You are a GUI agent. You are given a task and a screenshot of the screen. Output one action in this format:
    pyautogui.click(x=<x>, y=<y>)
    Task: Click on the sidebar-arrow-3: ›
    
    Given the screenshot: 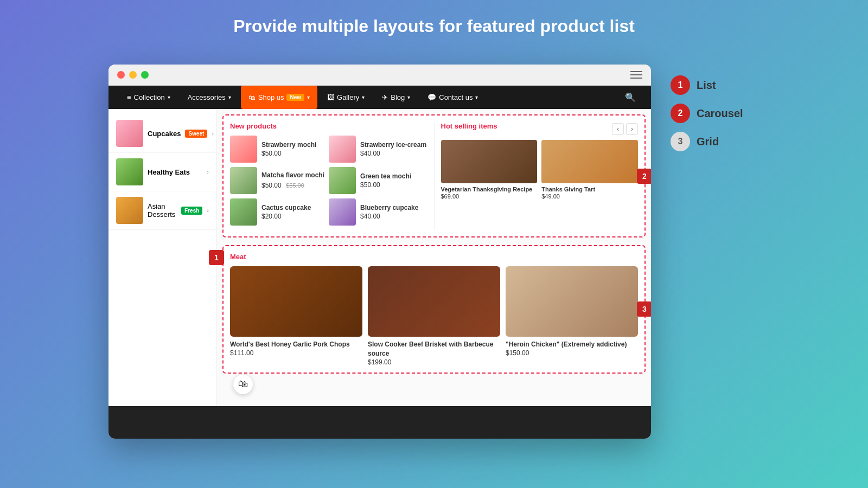 What is the action you would take?
    pyautogui.click(x=208, y=210)
    